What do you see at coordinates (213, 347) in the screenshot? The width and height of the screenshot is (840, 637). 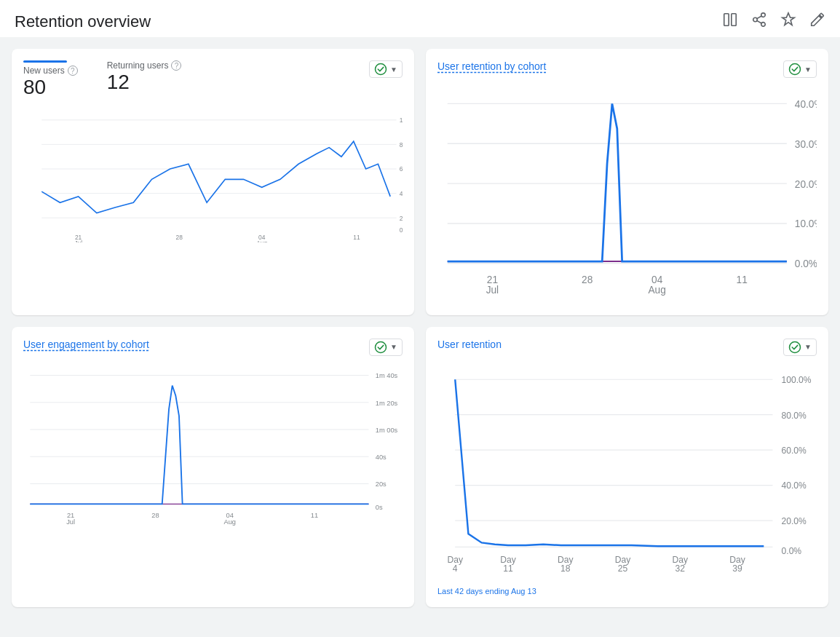 I see `engagement-cohort-header: User engagement by cohort ▼` at bounding box center [213, 347].